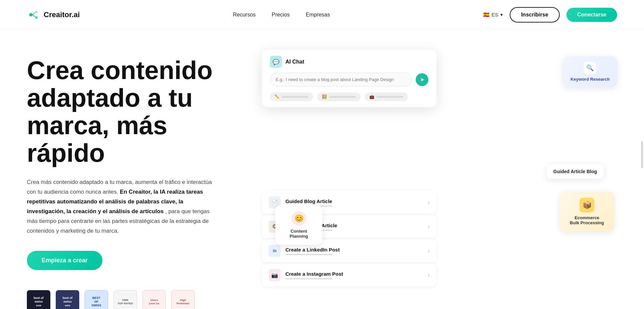 The height and width of the screenshot is (309, 644). Describe the element at coordinates (495, 15) in the screenshot. I see `lang-code: ES` at that location.